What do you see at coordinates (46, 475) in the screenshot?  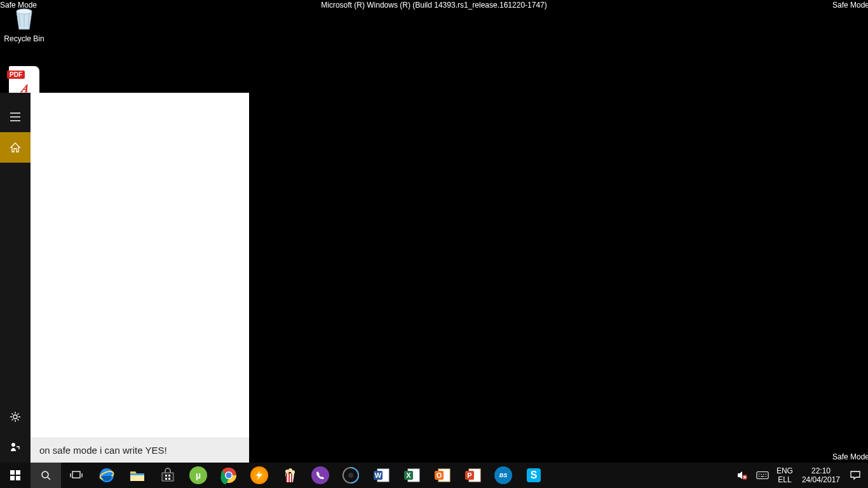 I see `search-button` at bounding box center [46, 475].